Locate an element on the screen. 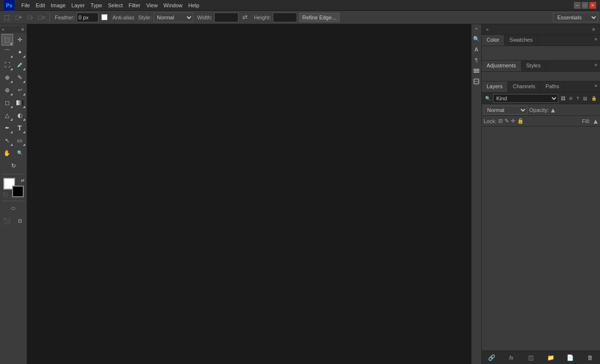 The image size is (600, 364). tab-layers: Layers is located at coordinates (495, 87).